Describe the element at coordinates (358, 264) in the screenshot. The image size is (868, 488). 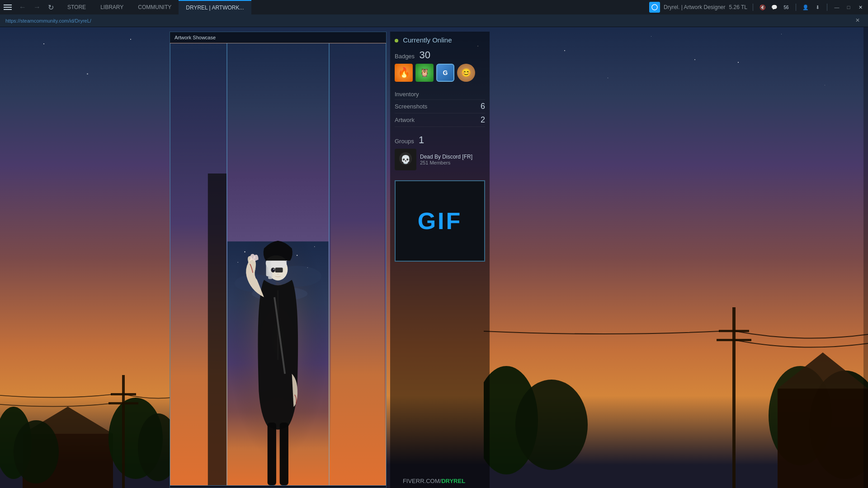
I see `showcase-panel-right` at that location.